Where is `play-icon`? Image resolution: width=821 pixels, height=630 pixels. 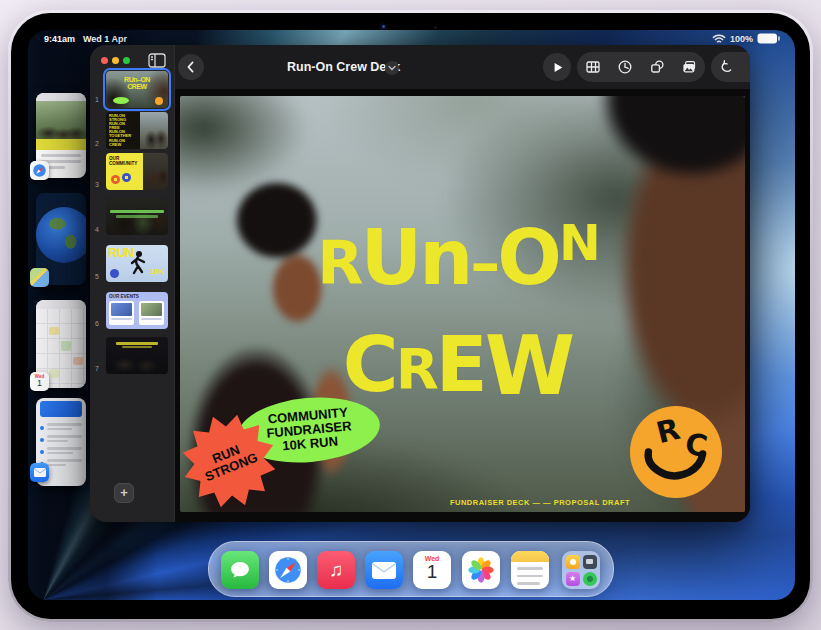
play-icon is located at coordinates (558, 68).